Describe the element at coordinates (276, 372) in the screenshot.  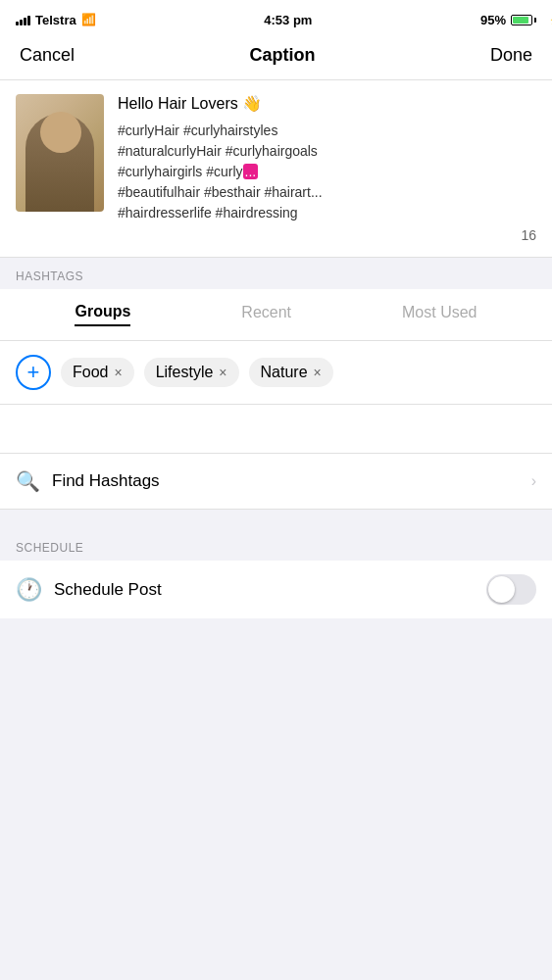
I see `groups-section: + Food × Lifestyle × Nature ×` at that location.